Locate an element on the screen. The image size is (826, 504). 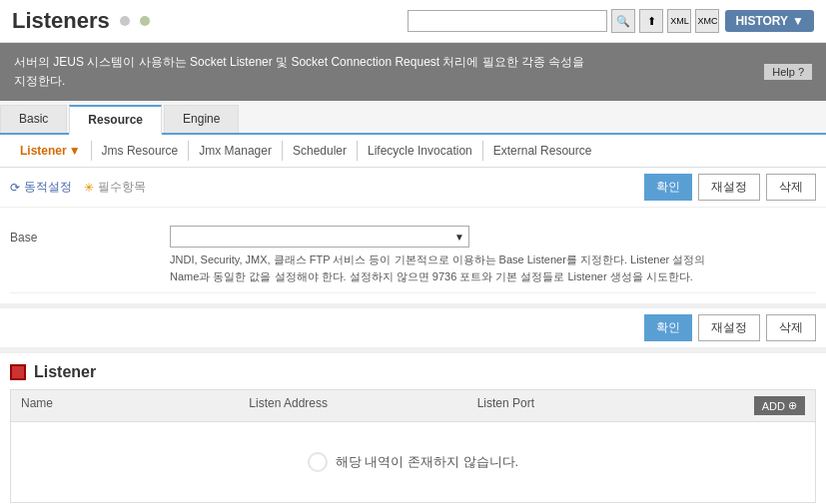
add-listener-button: ADD ⊕ is located at coordinates (779, 405).